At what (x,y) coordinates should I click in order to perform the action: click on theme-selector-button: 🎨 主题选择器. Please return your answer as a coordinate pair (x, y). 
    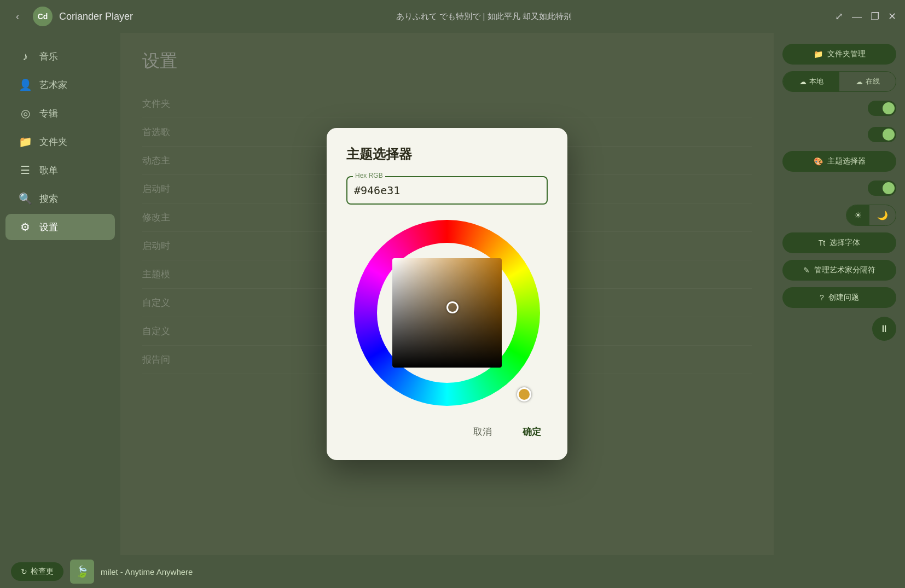
    Looking at the image, I should click on (839, 161).